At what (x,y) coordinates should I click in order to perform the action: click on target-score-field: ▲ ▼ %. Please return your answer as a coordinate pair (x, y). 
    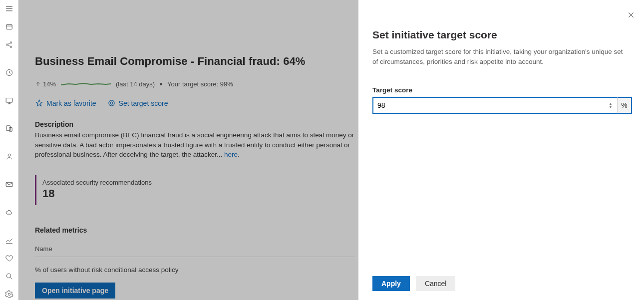
    Looking at the image, I should click on (502, 105).